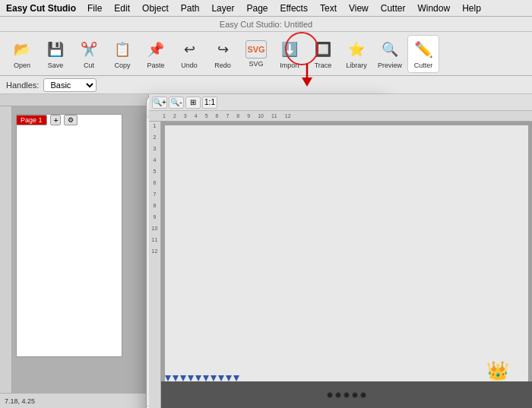 This screenshot has width=532, height=408. I want to click on paste-icon: 📌, so click(156, 49).